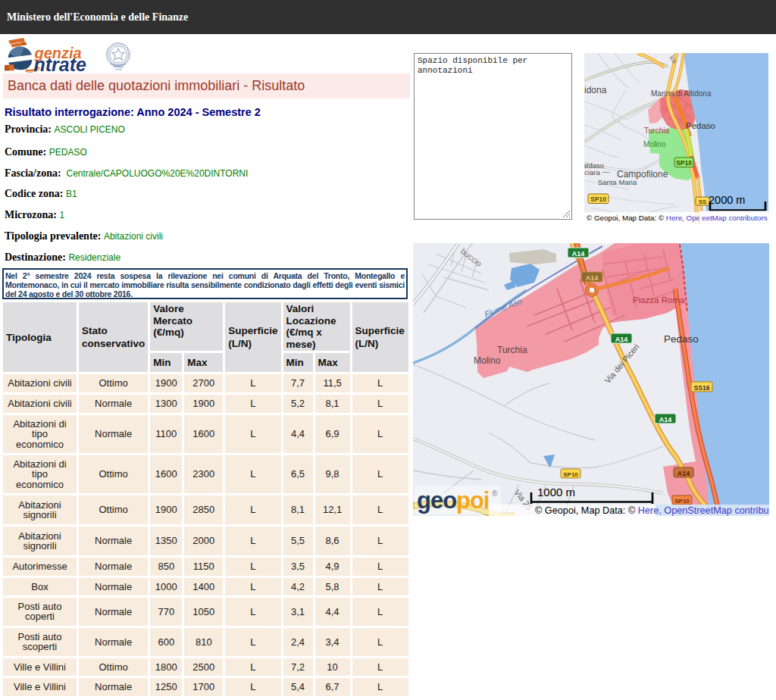 Image resolution: width=776 pixels, height=700 pixels. I want to click on svg-text: Piazza Roma, so click(659, 300).